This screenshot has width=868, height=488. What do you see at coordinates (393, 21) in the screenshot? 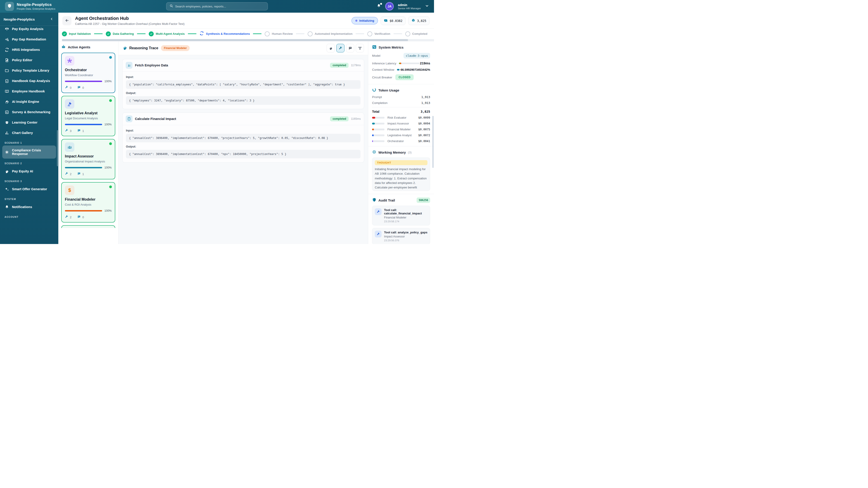
I see `cost-chip: $0.0382` at bounding box center [393, 21].